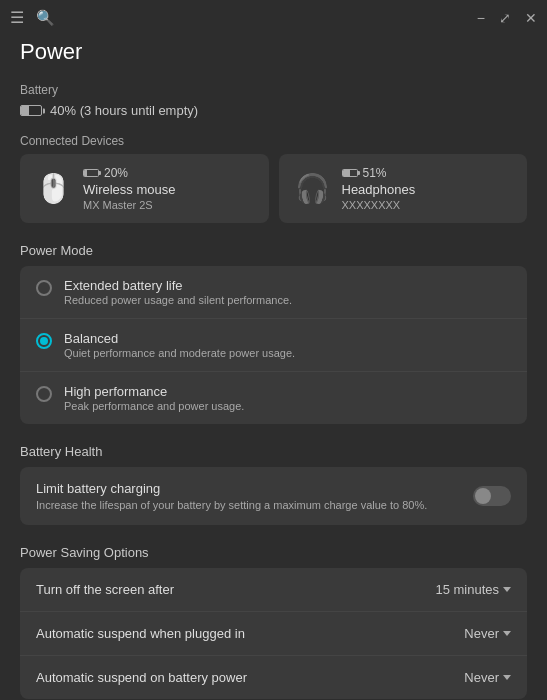  I want to click on headphones-battery-icon, so click(350, 173).